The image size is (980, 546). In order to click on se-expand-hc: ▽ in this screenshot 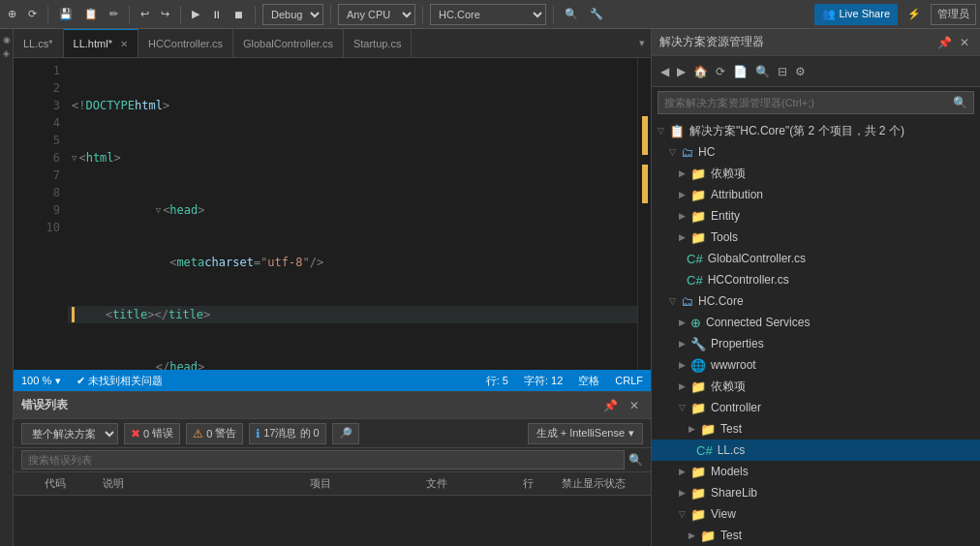, I will do `click(672, 152)`.